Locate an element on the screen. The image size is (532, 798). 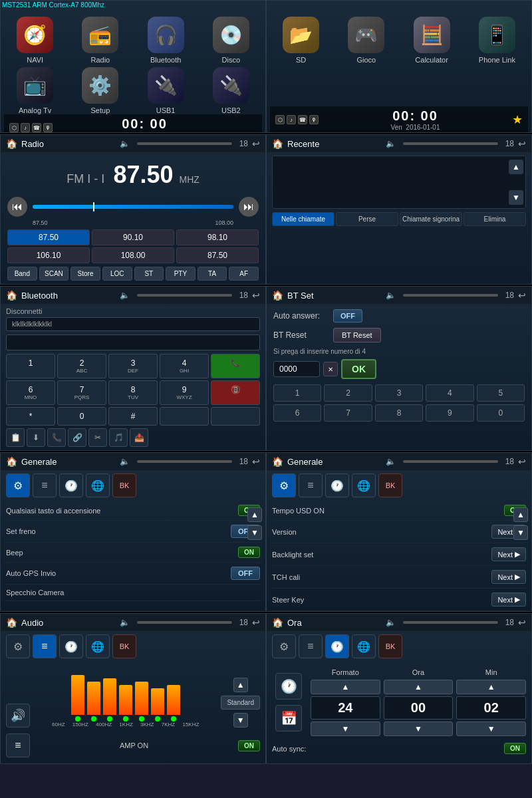
bt-action-music: 🎵 is located at coordinates (118, 438).